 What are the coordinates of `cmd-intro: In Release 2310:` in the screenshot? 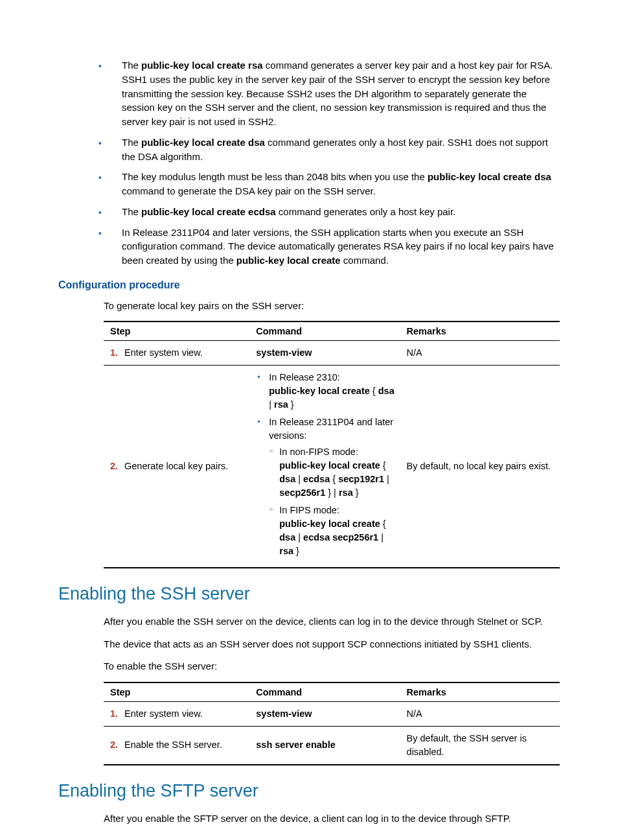 It's located at (304, 377).